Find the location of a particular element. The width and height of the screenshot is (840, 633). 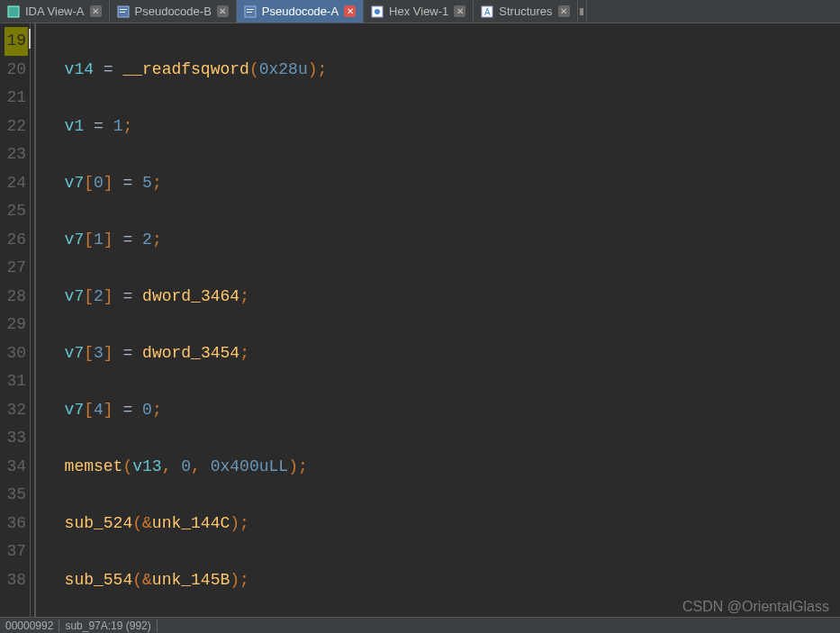

line-number: 26 is located at coordinates (13, 240).